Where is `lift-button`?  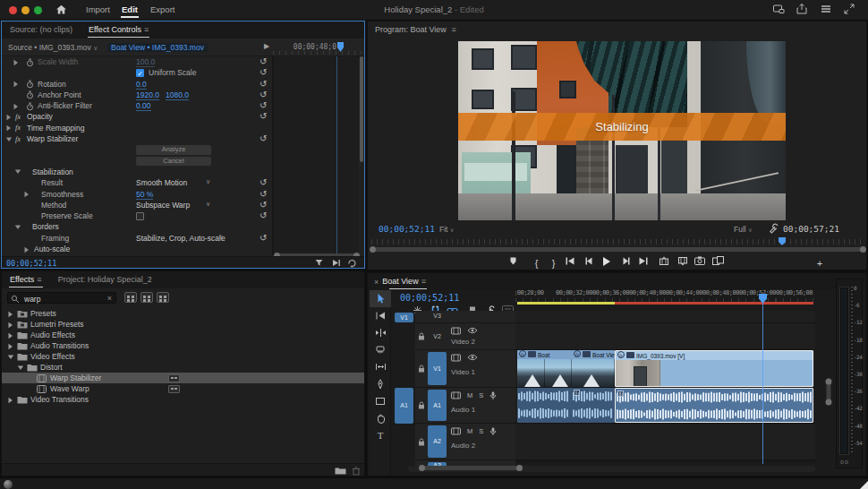 lift-button is located at coordinates (666, 263).